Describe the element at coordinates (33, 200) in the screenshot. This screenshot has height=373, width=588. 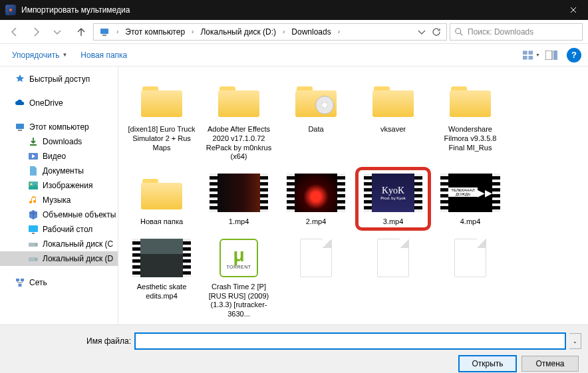
I see `music-icon` at that location.